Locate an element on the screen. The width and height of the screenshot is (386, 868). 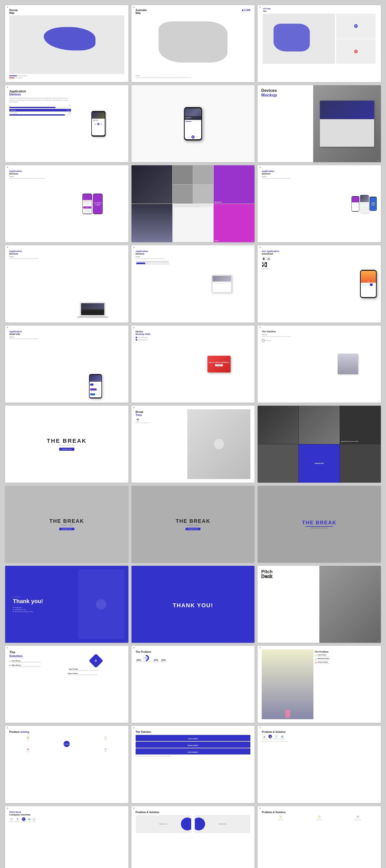
app-title2: Devices is located at coordinates (40, 94).